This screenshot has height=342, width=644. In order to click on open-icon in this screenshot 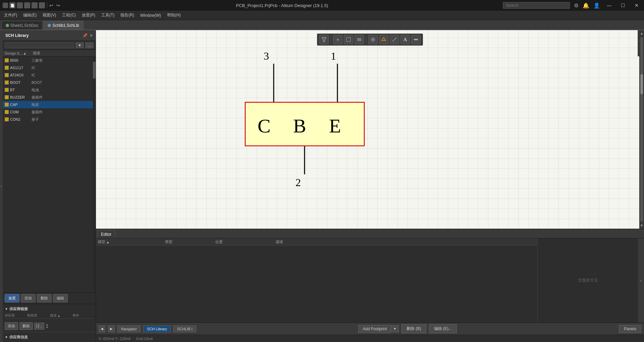, I will do `click(20, 5)`.